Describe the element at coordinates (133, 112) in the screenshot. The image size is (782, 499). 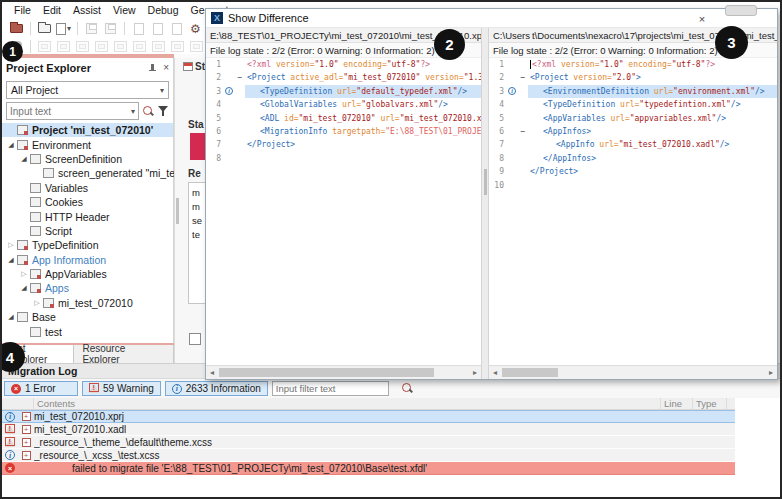
I see `chevron-down-icon: ▾` at that location.